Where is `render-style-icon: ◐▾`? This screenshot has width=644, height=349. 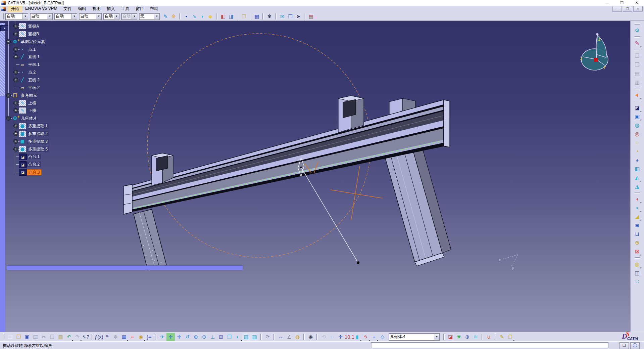 render-style-icon: ◐▾ is located at coordinates (238, 337).